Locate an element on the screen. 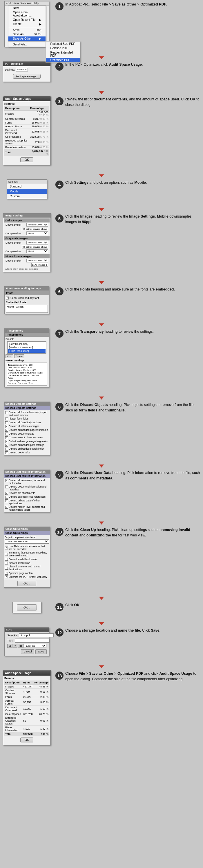 Image resolution: width=203 pixels, height=868 pixels. save-btn: Save is located at coordinates (41, 652).